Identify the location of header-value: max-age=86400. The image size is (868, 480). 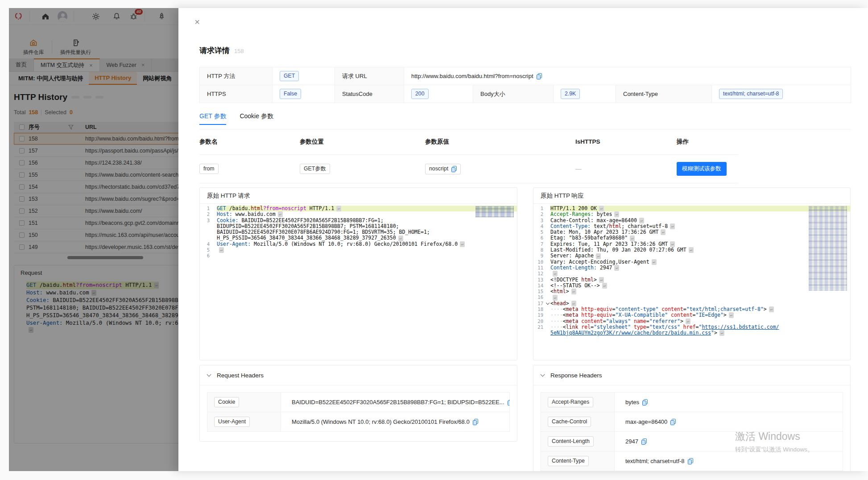
(646, 422).